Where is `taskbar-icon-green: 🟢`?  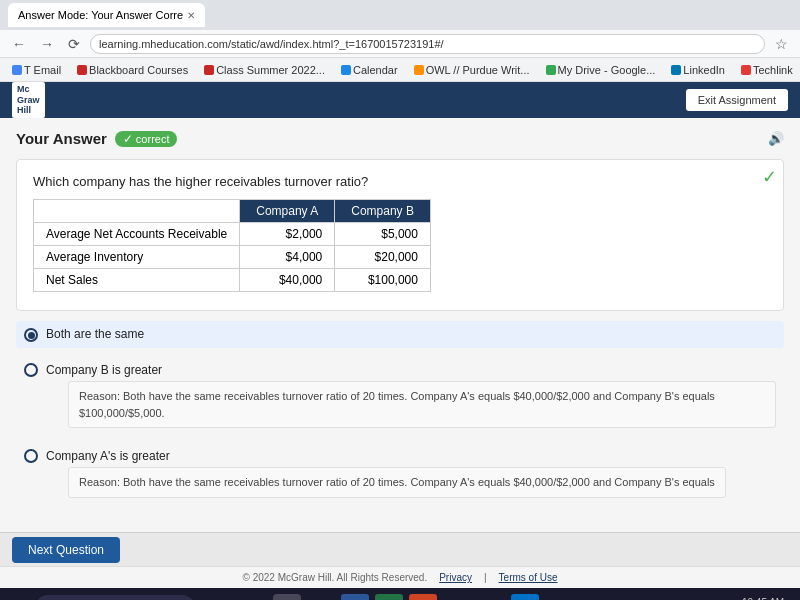 taskbar-icon-green: 🟢 is located at coordinates (321, 597).